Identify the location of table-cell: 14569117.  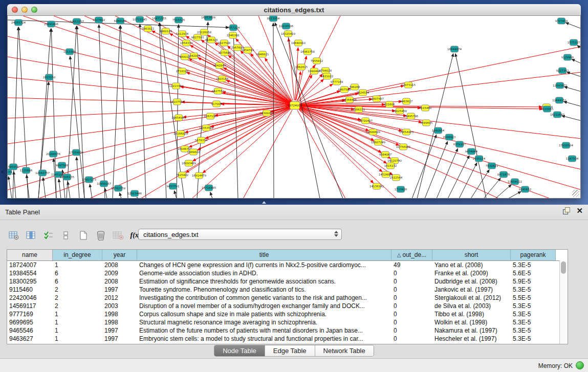
(30, 306).